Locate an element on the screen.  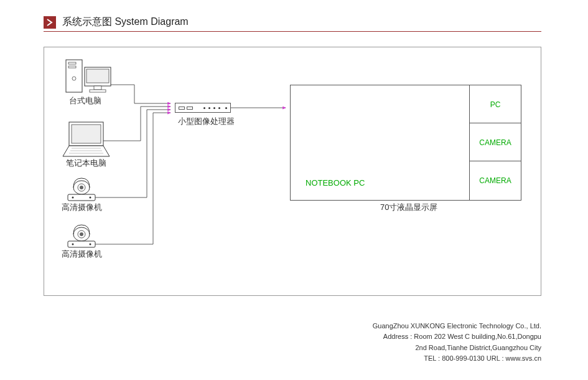
desktop-pc-icon is located at coordinates (88, 76).